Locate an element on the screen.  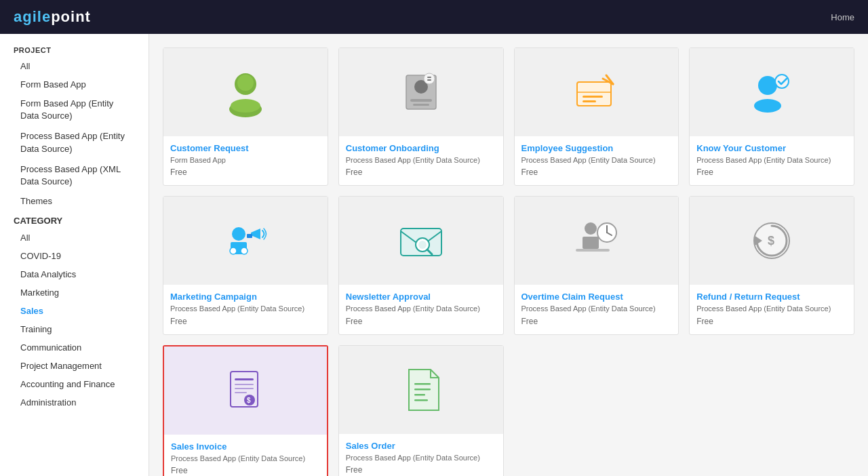
app-card-overtime-claim: Overtime Claim Request Process Based App… is located at coordinates (597, 265).